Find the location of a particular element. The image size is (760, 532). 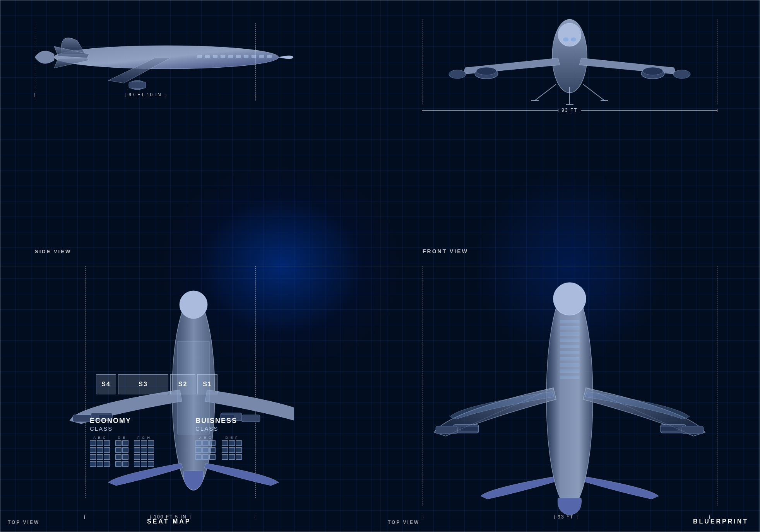

br-view-label: TOP VIEW is located at coordinates (404, 522).